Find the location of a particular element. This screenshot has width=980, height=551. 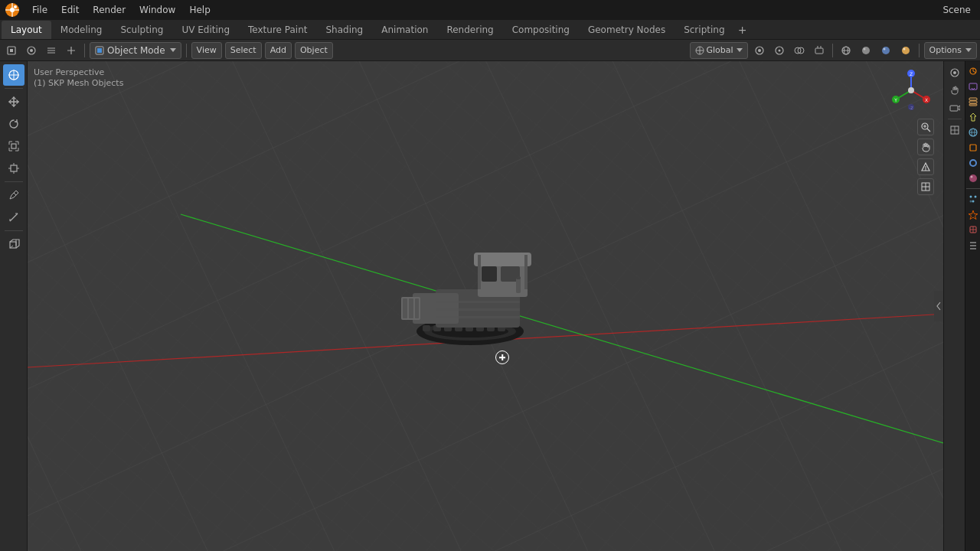

menu-render: Render is located at coordinates (109, 10).